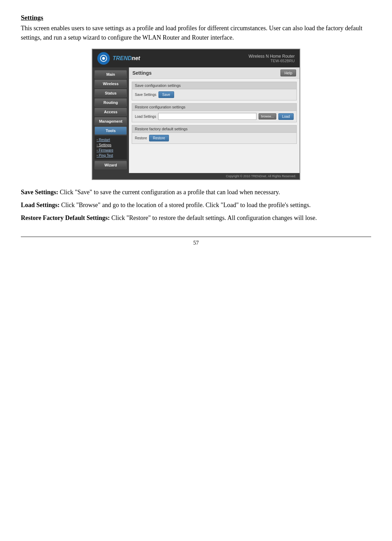 This screenshot has width=392, height=541. What do you see at coordinates (214, 91) in the screenshot?
I see `save-config-section: Save configuration settings Save Setting…` at bounding box center [214, 91].